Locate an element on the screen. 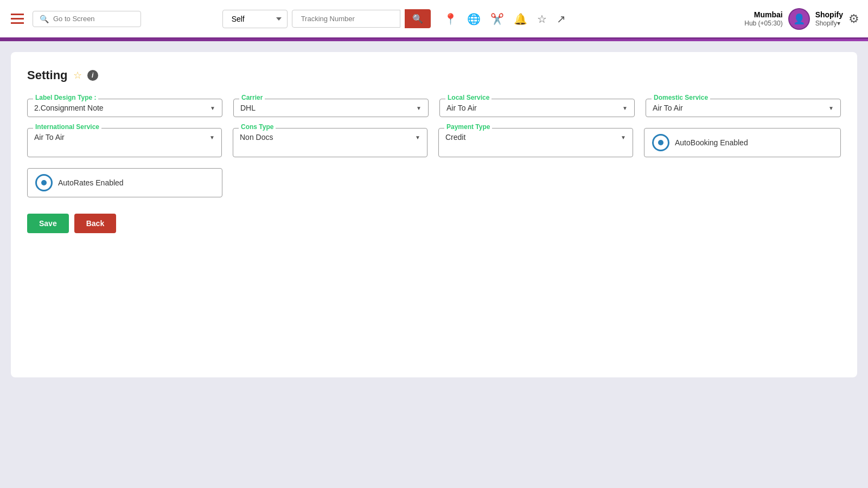 Image resolution: width=868 pixels, height=488 pixels. cons-type-wrapper: Non Docs Docs is located at coordinates (330, 137).